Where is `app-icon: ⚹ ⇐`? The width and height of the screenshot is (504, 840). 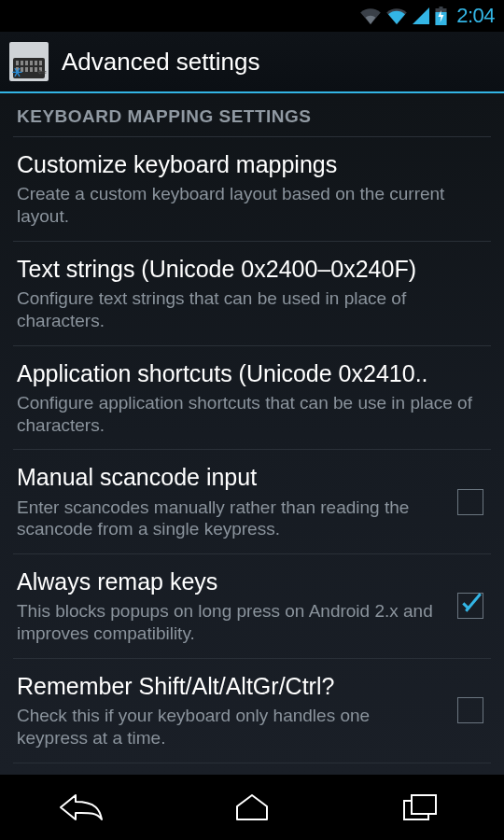
app-icon: ⚹ ⇐ is located at coordinates (29, 62).